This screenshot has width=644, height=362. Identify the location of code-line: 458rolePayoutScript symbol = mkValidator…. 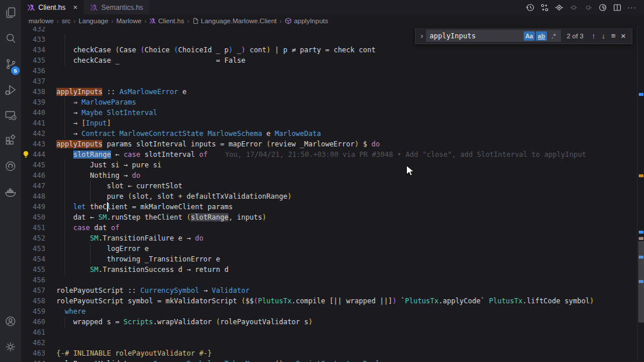
(332, 301).